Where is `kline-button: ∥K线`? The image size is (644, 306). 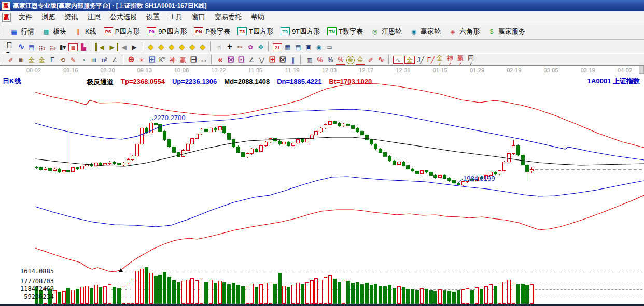 kline-button: ∥K线 is located at coordinates (85, 32).